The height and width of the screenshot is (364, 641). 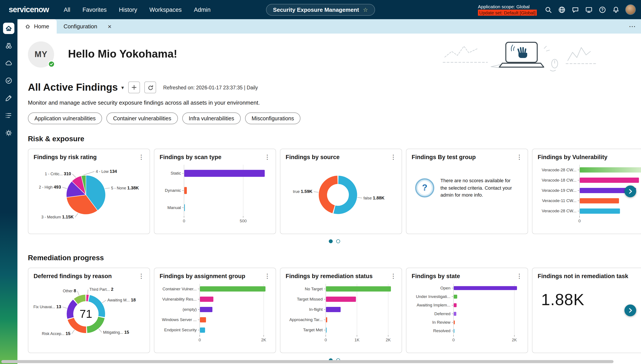 What do you see at coordinates (548, 10) in the screenshot?
I see `search-icon` at bounding box center [548, 10].